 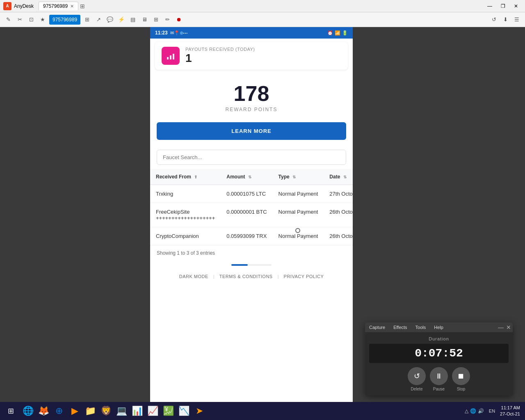 What do you see at coordinates (509, 327) in the screenshot?
I see `capture-close-button: ✕` at bounding box center [509, 327].